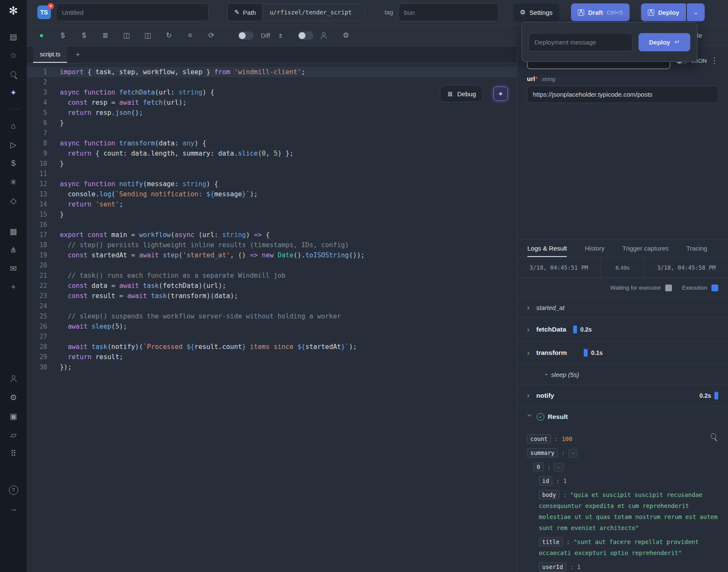  What do you see at coordinates (547, 248) in the screenshot?
I see `tab-logs-result: Logs & Result` at bounding box center [547, 248].